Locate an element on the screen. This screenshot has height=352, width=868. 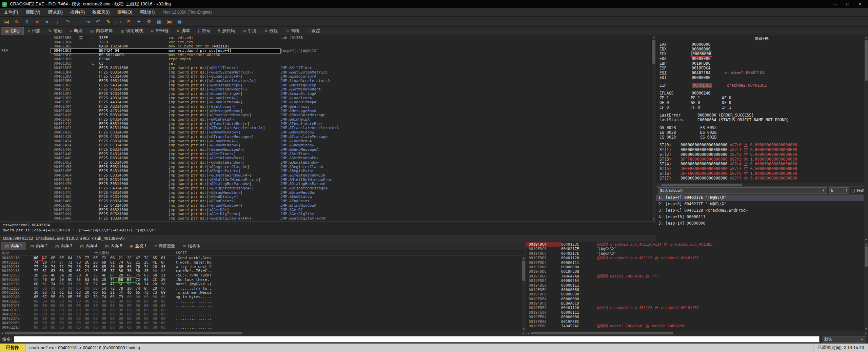
registers-hscrollbar: ◄ ► is located at coordinates (762, 184).